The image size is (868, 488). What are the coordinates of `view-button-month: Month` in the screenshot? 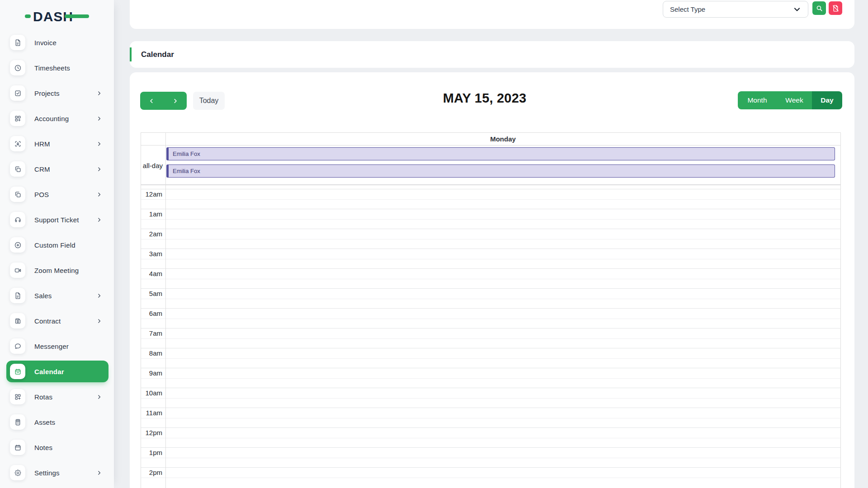 It's located at (757, 100).